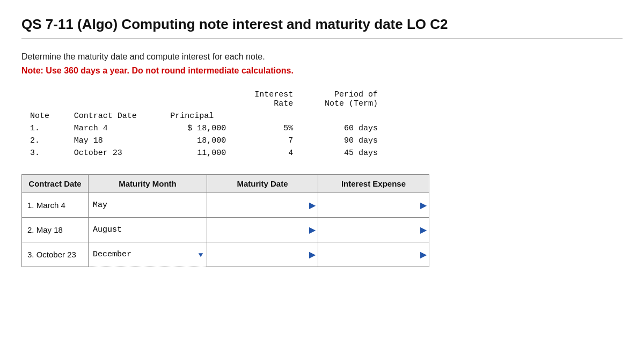  Describe the element at coordinates (43, 99) in the screenshot. I see `col-note-header` at that location.